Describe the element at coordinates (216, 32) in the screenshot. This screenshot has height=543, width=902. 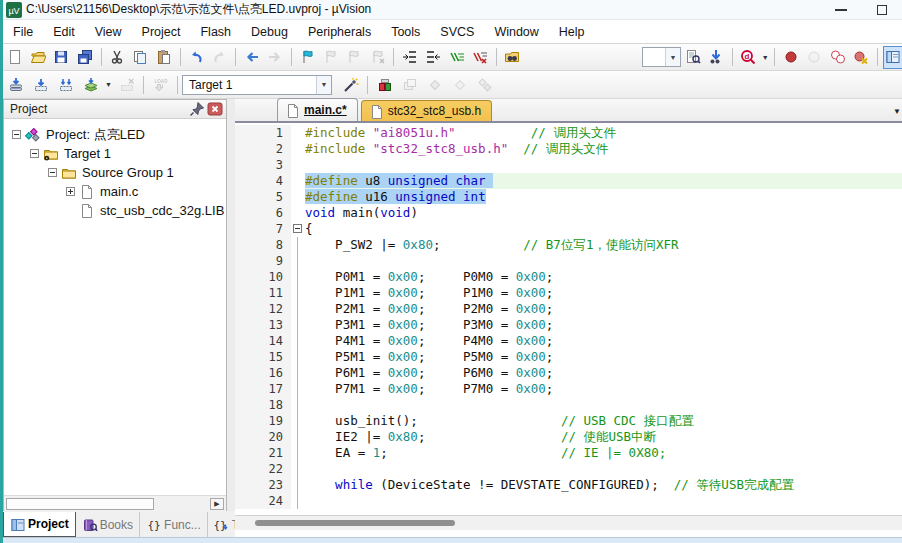
I see `menu-flash: Flash` at that location.